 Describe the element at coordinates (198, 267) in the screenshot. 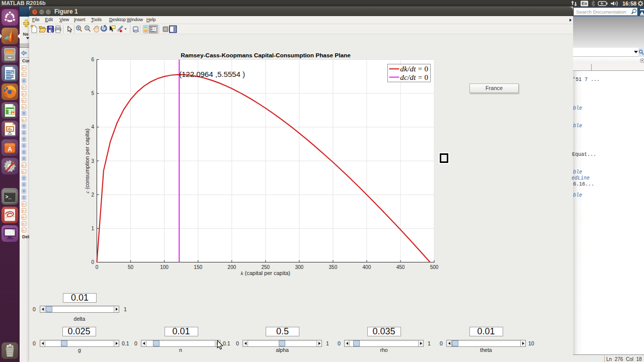

I see `svg-text: 150` at that location.